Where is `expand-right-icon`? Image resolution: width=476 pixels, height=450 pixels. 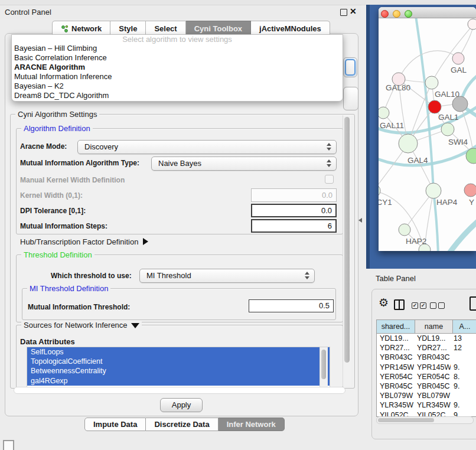 expand-right-icon is located at coordinates (145, 242).